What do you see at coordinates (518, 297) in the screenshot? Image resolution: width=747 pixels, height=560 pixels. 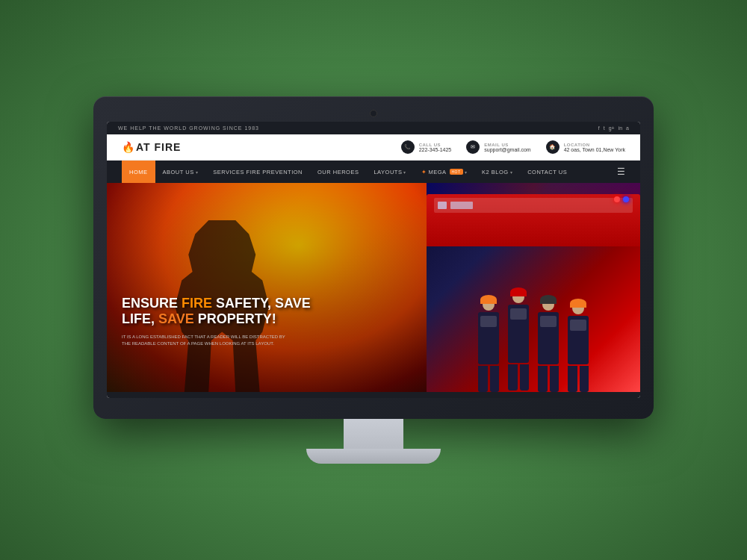 I see `ff2-head` at bounding box center [518, 297].